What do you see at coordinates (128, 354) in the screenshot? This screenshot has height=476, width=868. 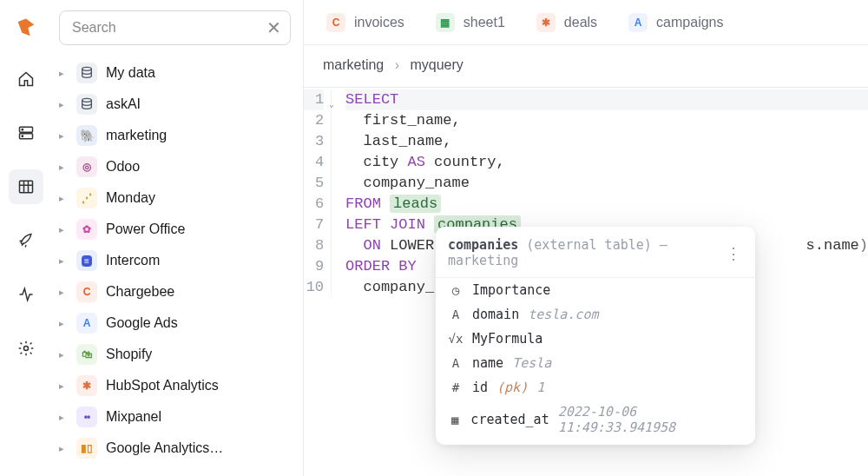 I see `source-label: Shopify` at bounding box center [128, 354].